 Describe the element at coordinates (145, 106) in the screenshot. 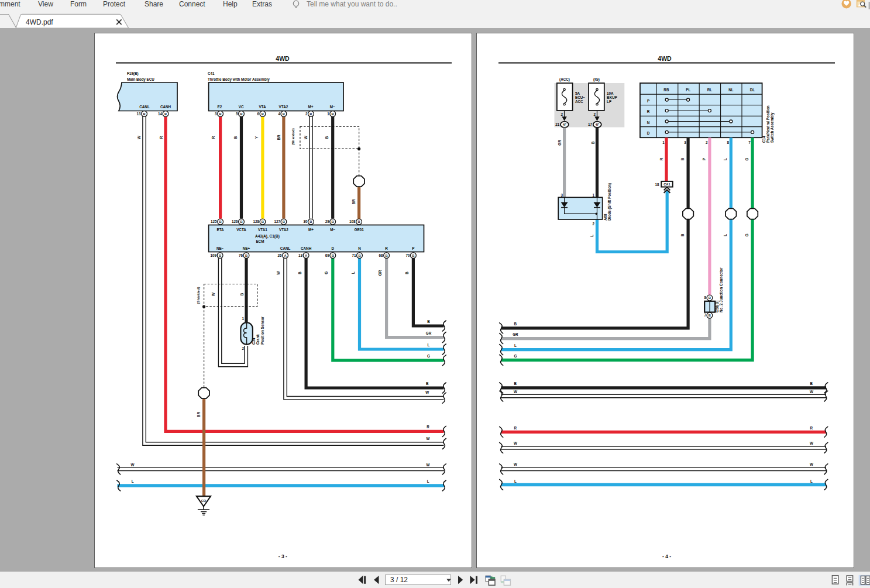

I see `svg-text: CANL` at that location.